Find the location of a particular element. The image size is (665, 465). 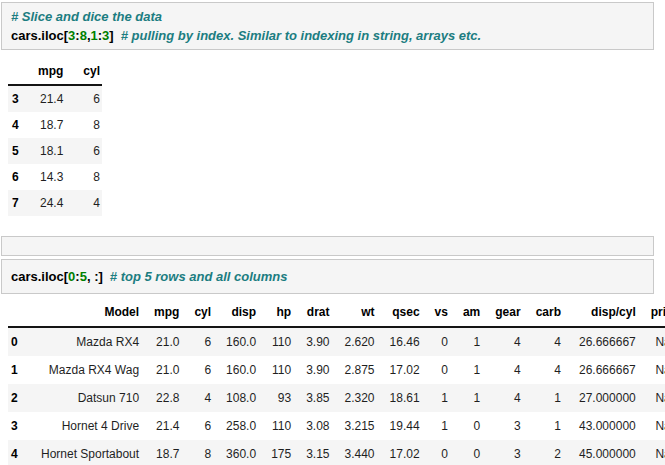

inline-comment: # top 5 rows and all columns is located at coordinates (199, 276).